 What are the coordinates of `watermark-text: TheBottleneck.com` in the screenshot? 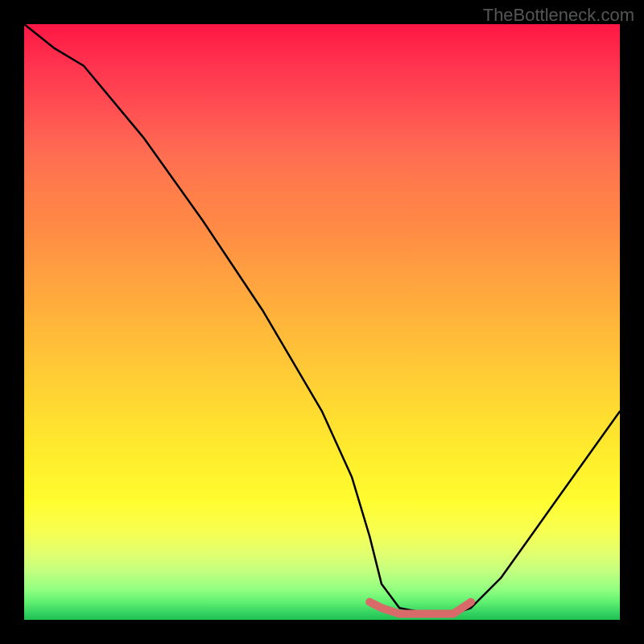 It's located at (559, 15).